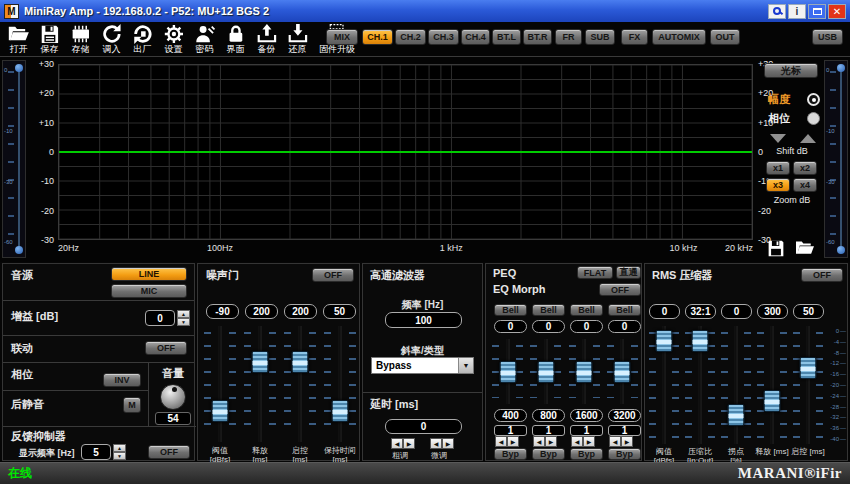 This screenshot has height=484, width=850. Describe the element at coordinates (805, 168) in the screenshot. I see `zoom-x2-button: x2` at that location.